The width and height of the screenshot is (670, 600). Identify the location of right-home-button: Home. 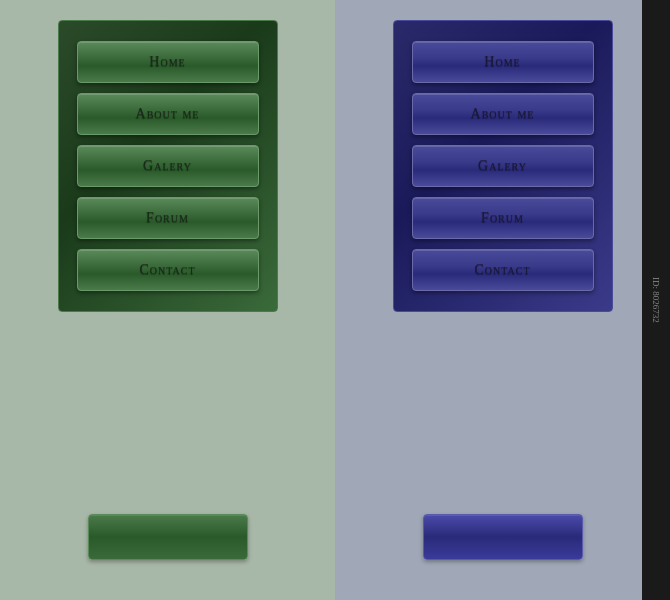
(503, 62).